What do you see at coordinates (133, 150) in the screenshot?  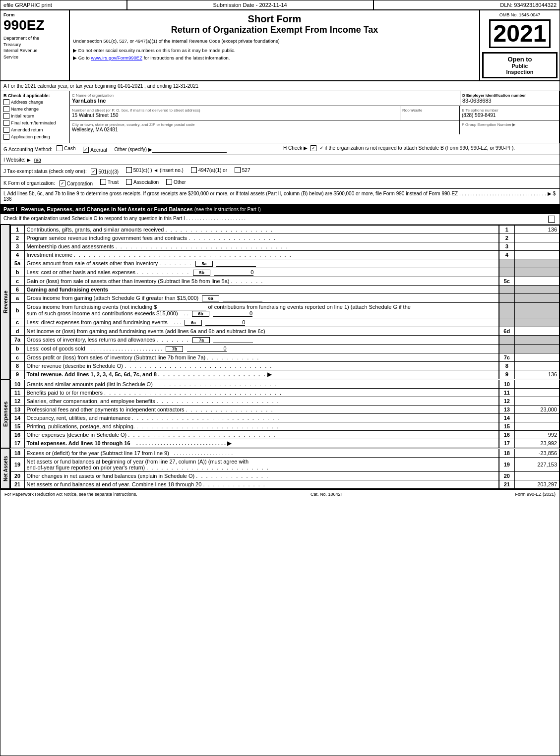 I see `other-label: Other (specify) ▶` at bounding box center [133, 150].